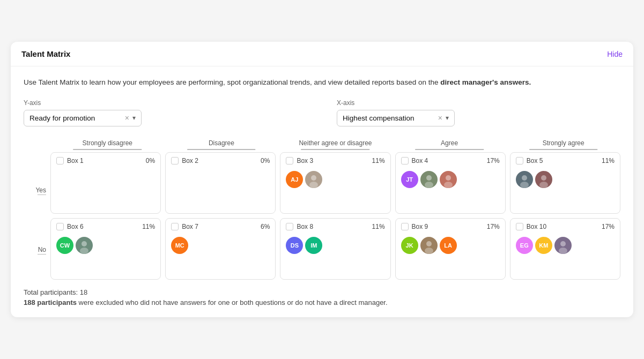  What do you see at coordinates (450, 183) in the screenshot?
I see `box-box-4: Box 417%JT` at bounding box center [450, 183].